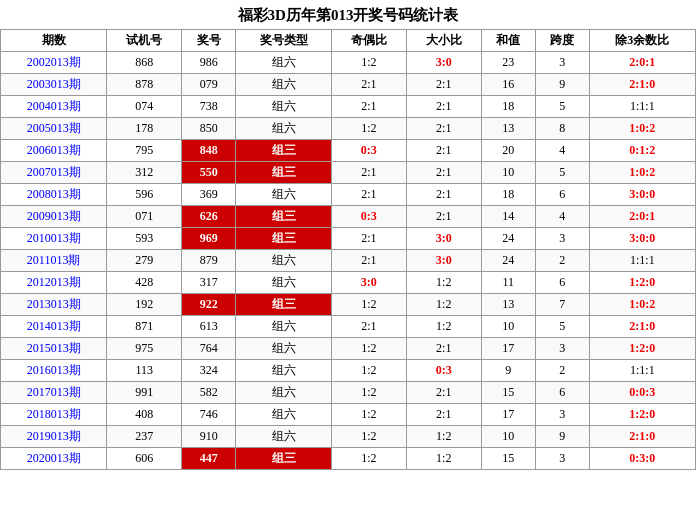  What do you see at coordinates (144, 283) in the screenshot?
I see `cell-trial: 428` at bounding box center [144, 283].